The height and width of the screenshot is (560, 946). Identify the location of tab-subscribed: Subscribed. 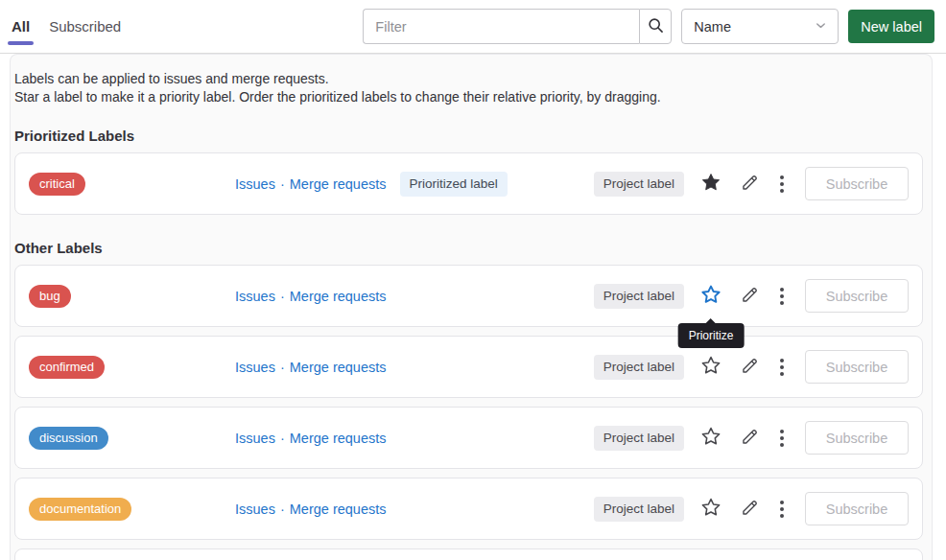
(84, 27).